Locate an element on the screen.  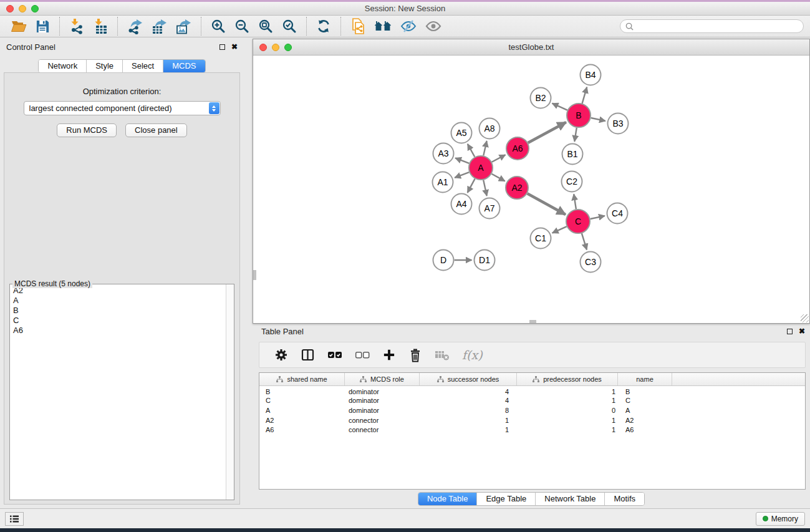
result-item: A is located at coordinates (122, 301).